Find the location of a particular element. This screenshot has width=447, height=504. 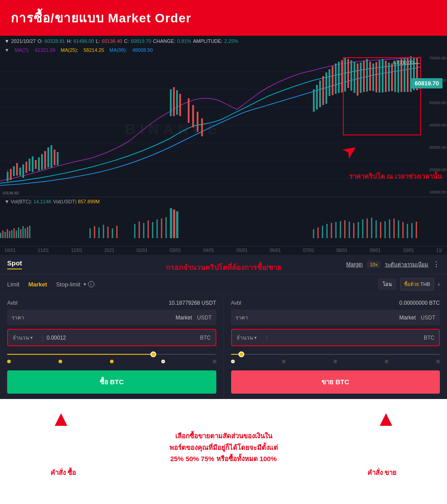

buy-order-label: คำสั่ง ซื้อ is located at coordinates (63, 473).